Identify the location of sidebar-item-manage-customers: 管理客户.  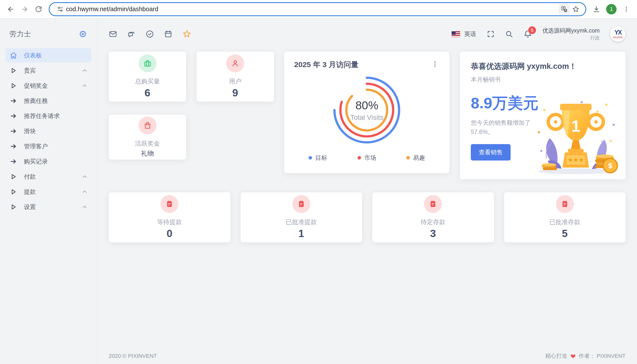
(49, 146).